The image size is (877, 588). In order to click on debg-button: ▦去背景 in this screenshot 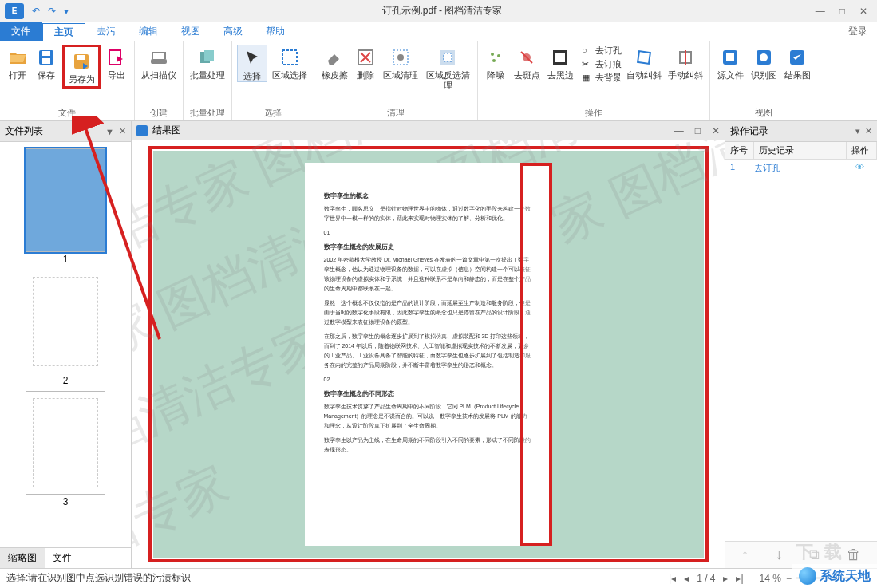, I will do `click(602, 78)`.